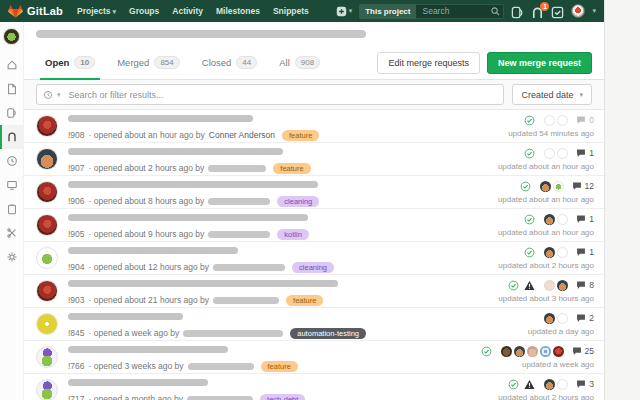  What do you see at coordinates (558, 12) in the screenshot?
I see `todos-icon` at bounding box center [558, 12].